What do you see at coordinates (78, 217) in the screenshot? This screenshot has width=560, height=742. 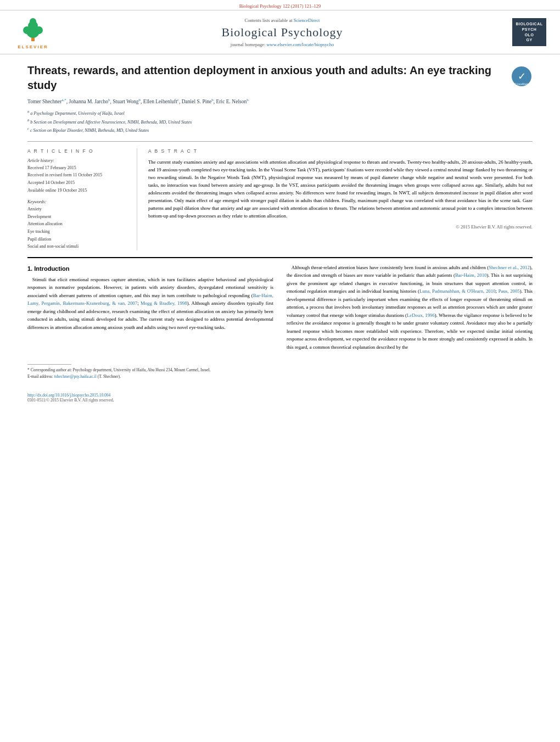 I see `keyword-development: Development` at bounding box center [78, 217].